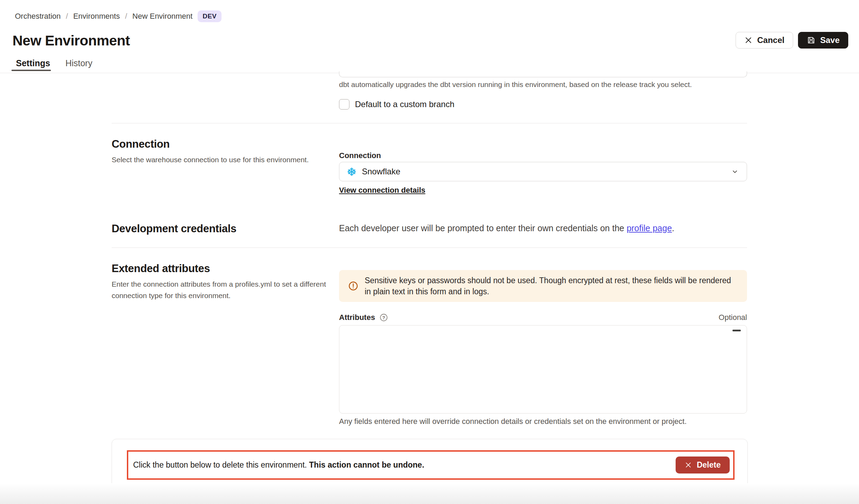 The width and height of the screenshot is (859, 504). Describe the element at coordinates (543, 318) in the screenshot. I see `attributes-label-row: Attributes ? Optional` at that location.